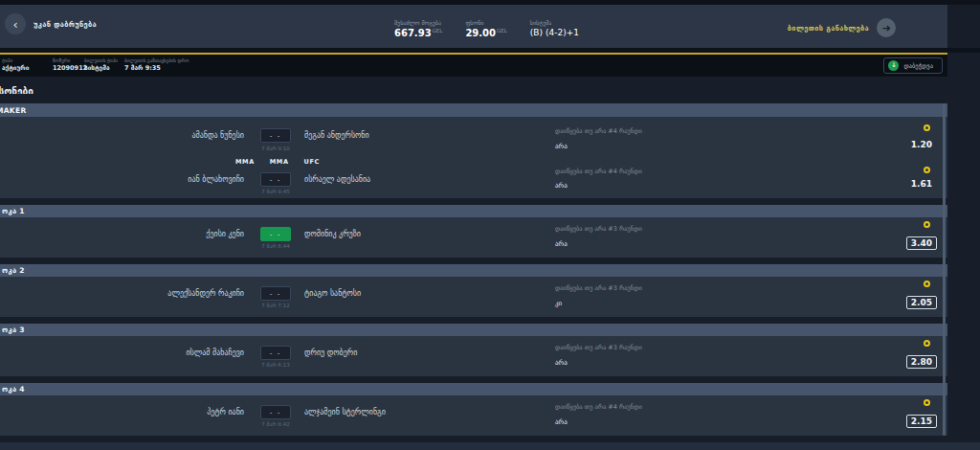 The width and height of the screenshot is (980, 450). I want to click on group-header: ოკა 2, so click(474, 270).